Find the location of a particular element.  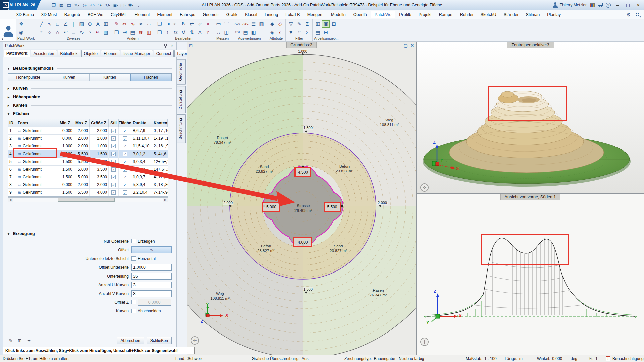

viewport-title: Ansicht von vorne, Süden:1 is located at coordinates (531, 197).